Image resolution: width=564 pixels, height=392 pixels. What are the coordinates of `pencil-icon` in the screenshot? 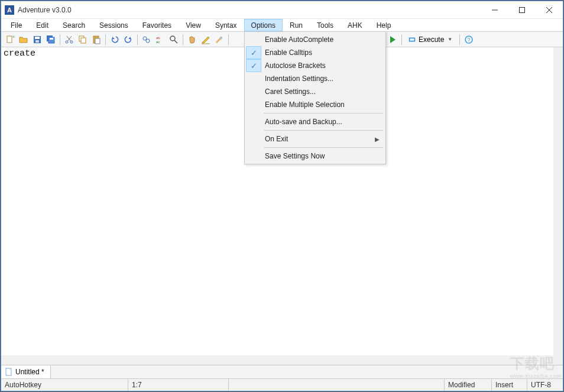 It's located at (206, 40).